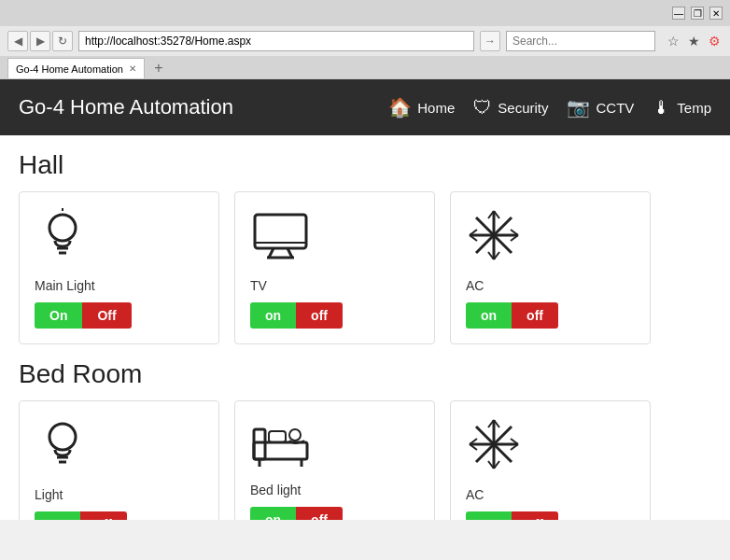  I want to click on minimize-button: —, so click(679, 13).